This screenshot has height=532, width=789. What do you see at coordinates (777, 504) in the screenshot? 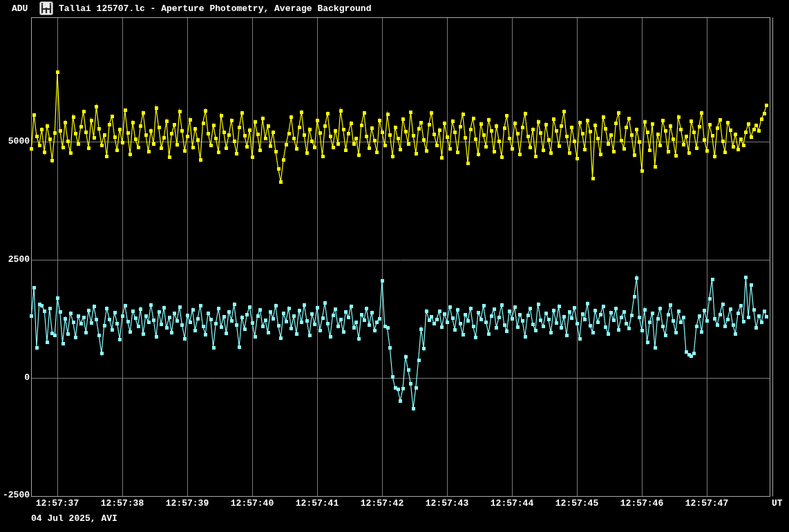
I see `x-axis-unit-label: UT` at bounding box center [777, 504].